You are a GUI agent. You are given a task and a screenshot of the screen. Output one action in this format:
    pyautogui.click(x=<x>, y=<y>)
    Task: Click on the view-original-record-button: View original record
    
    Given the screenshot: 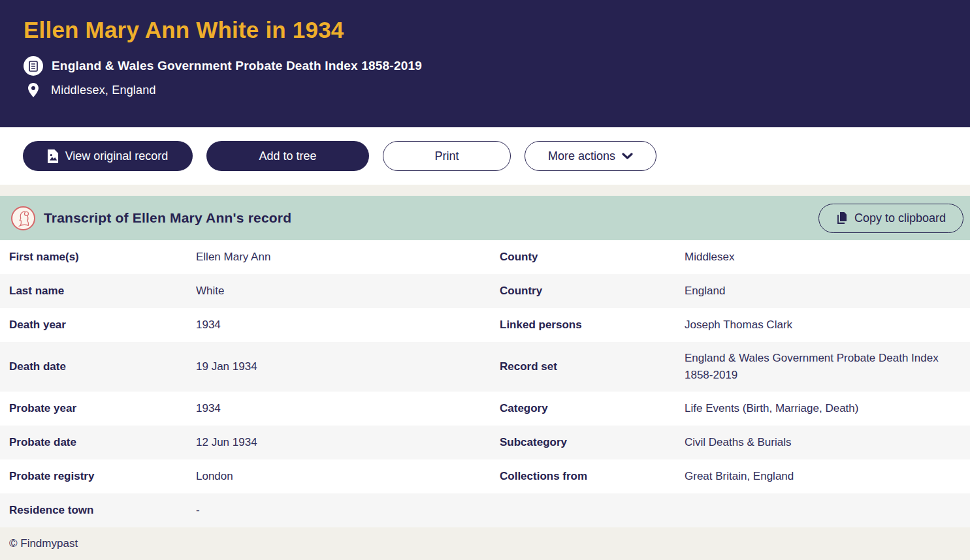 What is the action you would take?
    pyautogui.click(x=108, y=156)
    